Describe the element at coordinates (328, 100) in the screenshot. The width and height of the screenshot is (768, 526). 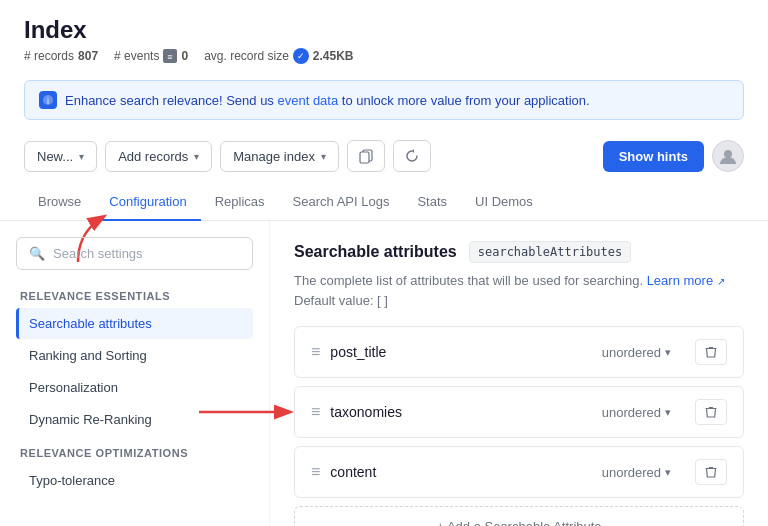
I see `banner-text: Enhance search relevance! Send us event …` at that location.